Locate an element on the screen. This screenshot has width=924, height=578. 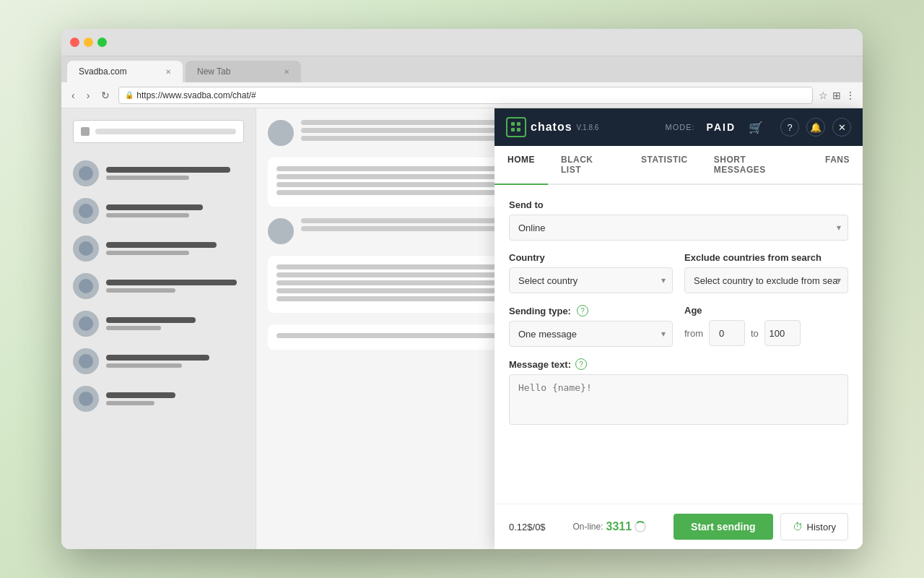
tab-statistic: STATISTIC is located at coordinates (664, 165).